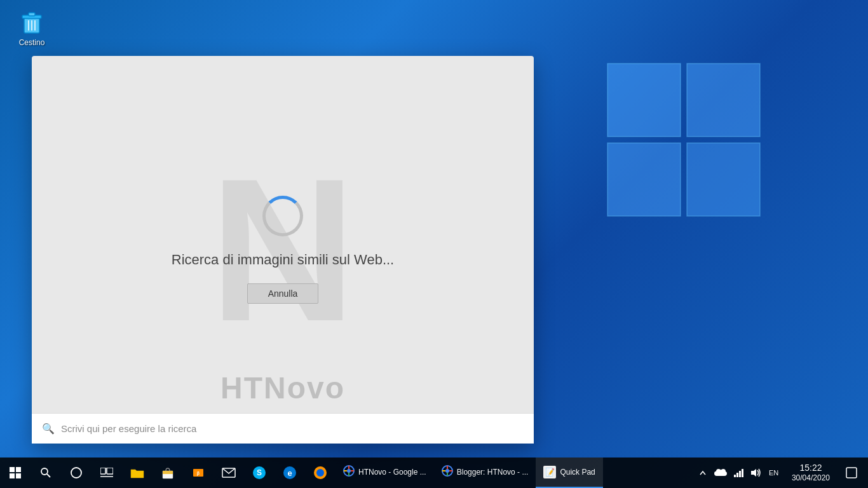 This screenshot has width=868, height=488. What do you see at coordinates (229, 473) in the screenshot?
I see `mail-envelope-icon` at bounding box center [229, 473].